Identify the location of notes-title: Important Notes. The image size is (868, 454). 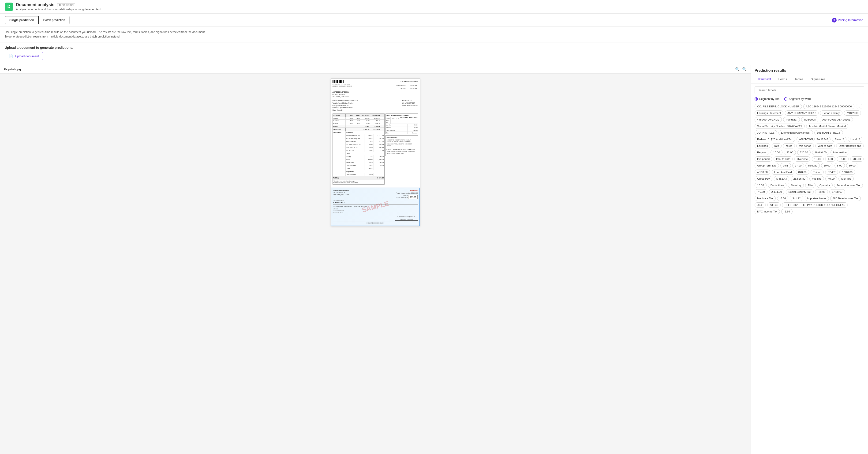
(402, 138).